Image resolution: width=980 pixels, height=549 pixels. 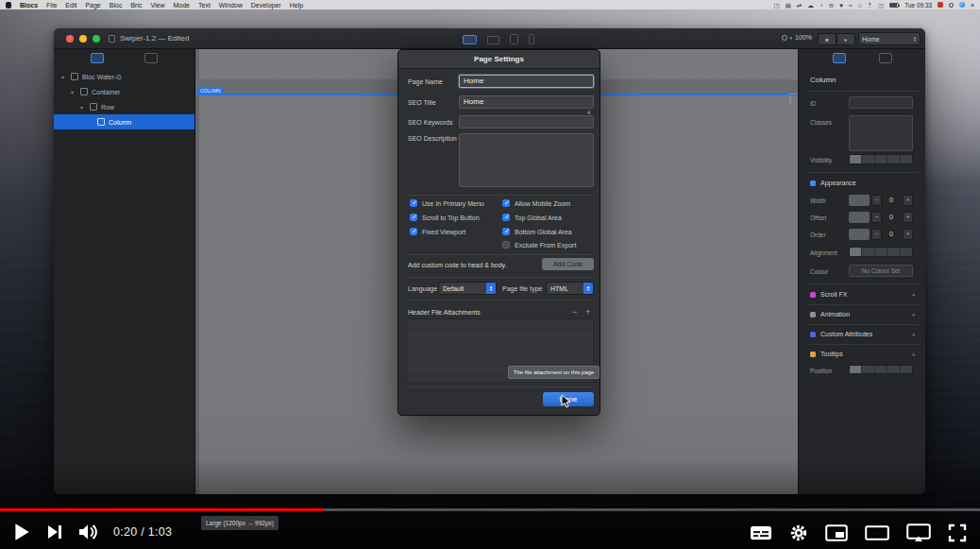 I want to click on checkbox-scroll-to-top-button: Scroll to Top Button, so click(x=445, y=217).